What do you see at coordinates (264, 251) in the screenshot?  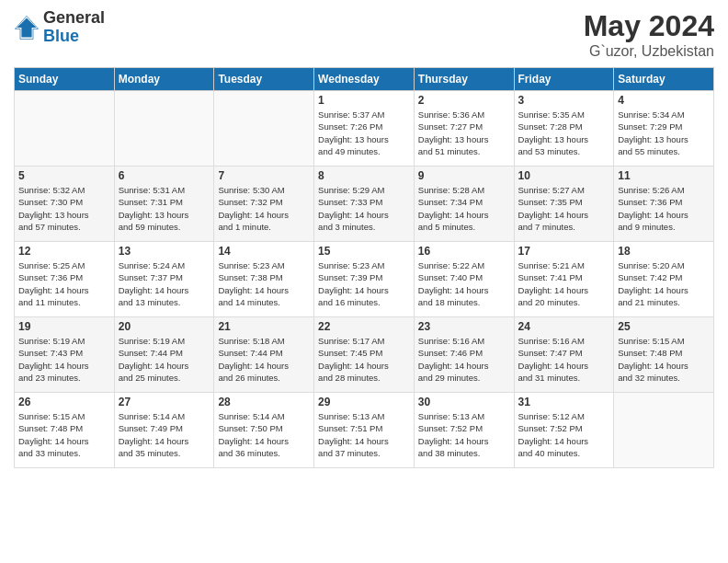 I see `day-number: 14` at bounding box center [264, 251].